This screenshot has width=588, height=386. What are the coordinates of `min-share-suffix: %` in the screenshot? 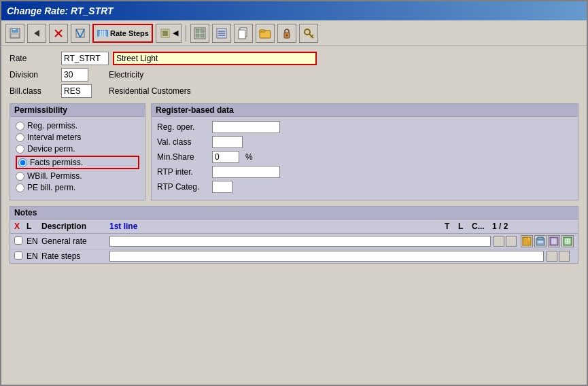 It's located at (249, 157).